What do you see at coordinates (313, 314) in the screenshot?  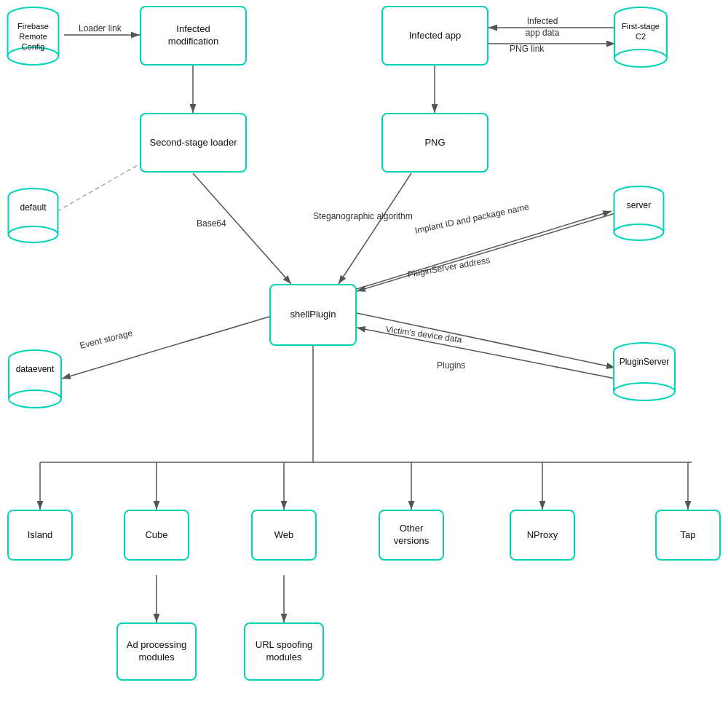 I see `shell-plugin-node: shellPlugin` at bounding box center [313, 314].